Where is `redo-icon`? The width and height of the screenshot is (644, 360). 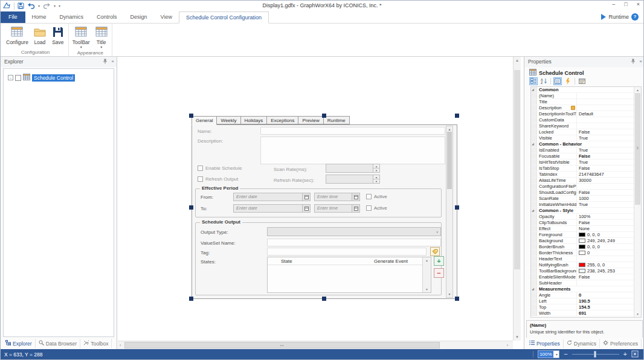 redo-icon is located at coordinates (47, 6).